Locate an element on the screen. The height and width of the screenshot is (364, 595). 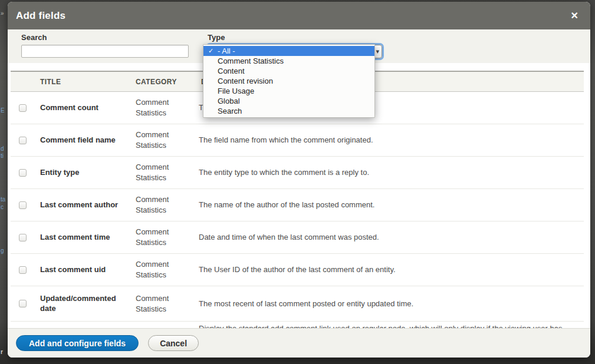
search-field-group: Search is located at coordinates (105, 45).